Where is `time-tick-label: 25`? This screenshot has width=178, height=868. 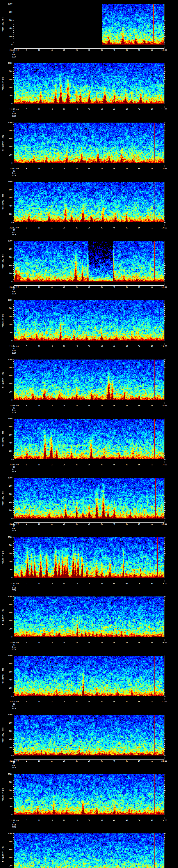
time-tick-label: 25 is located at coordinates (77, 584).